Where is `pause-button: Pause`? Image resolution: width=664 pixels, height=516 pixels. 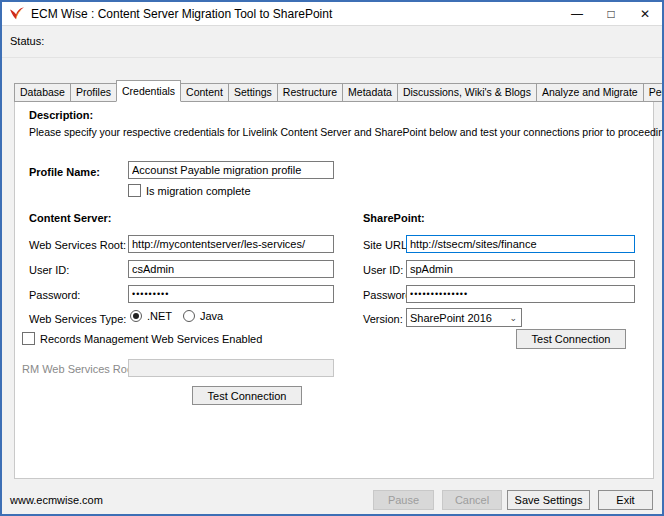 pause-button: Pause is located at coordinates (404, 500).